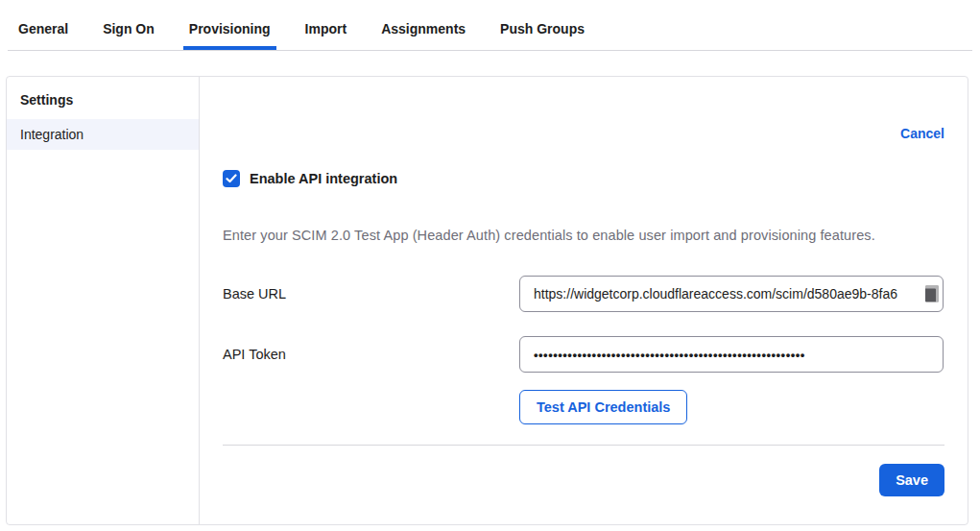  Describe the element at coordinates (912, 480) in the screenshot. I see `save-button: Save` at that location.